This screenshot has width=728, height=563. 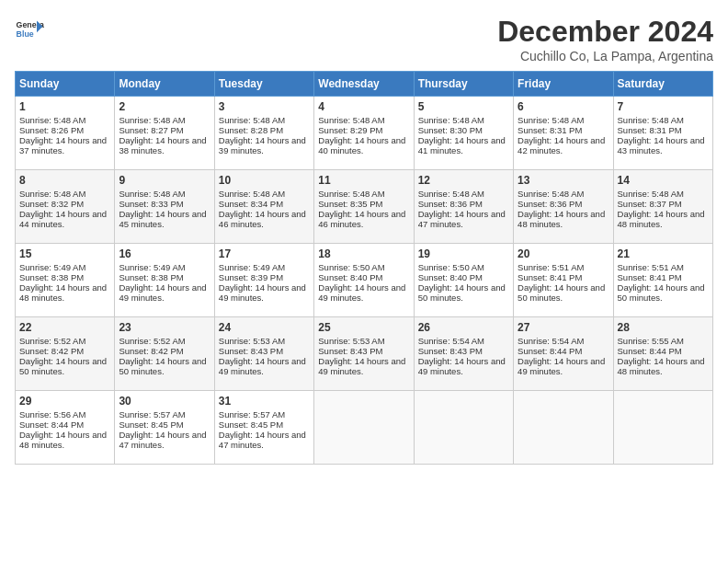 I want to click on day-info: Sunrise: 5:50 AM, so click(x=463, y=267).